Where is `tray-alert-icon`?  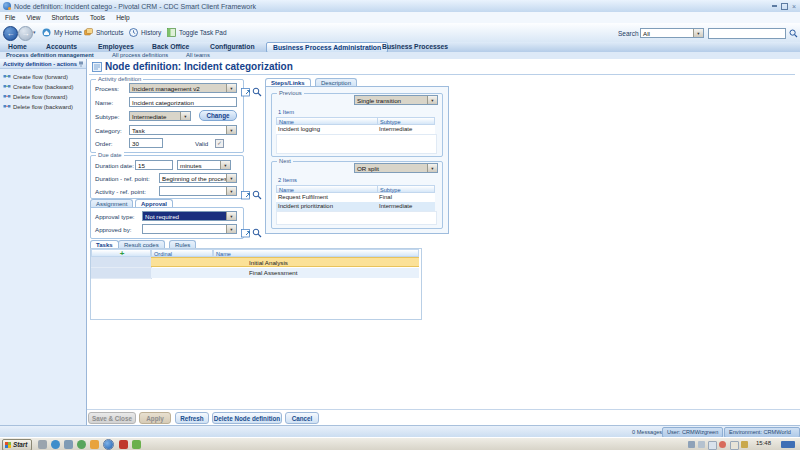 tray-alert-icon is located at coordinates (722, 444).